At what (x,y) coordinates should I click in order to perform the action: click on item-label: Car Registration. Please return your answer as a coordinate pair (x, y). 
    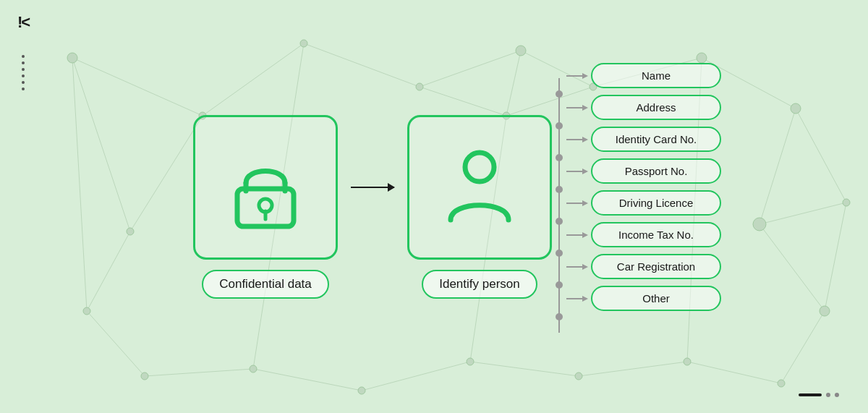
    Looking at the image, I should click on (656, 266).